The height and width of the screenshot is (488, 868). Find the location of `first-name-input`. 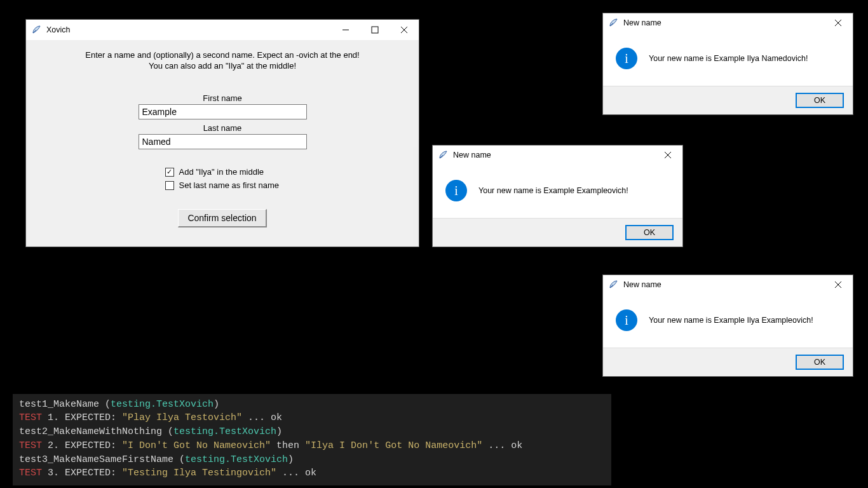

first-name-input is located at coordinates (222, 112).